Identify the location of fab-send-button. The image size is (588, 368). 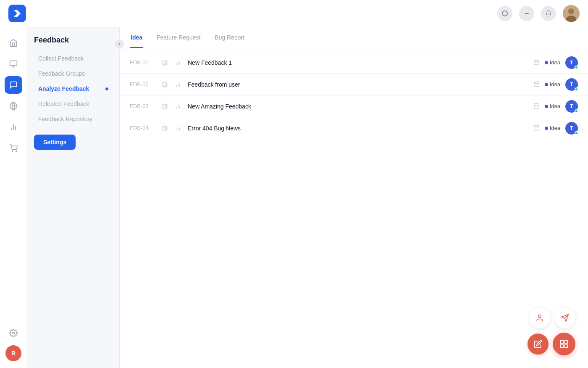
(565, 318).